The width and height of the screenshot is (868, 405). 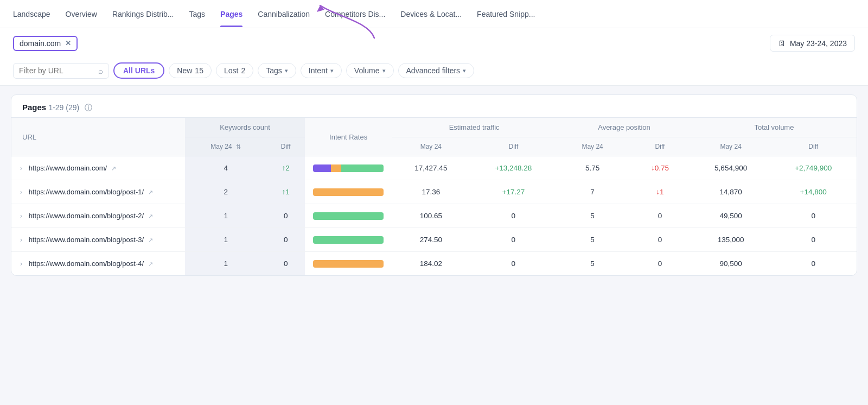 What do you see at coordinates (226, 168) in the screenshot?
I see `kw-count-cell: 4` at bounding box center [226, 168].